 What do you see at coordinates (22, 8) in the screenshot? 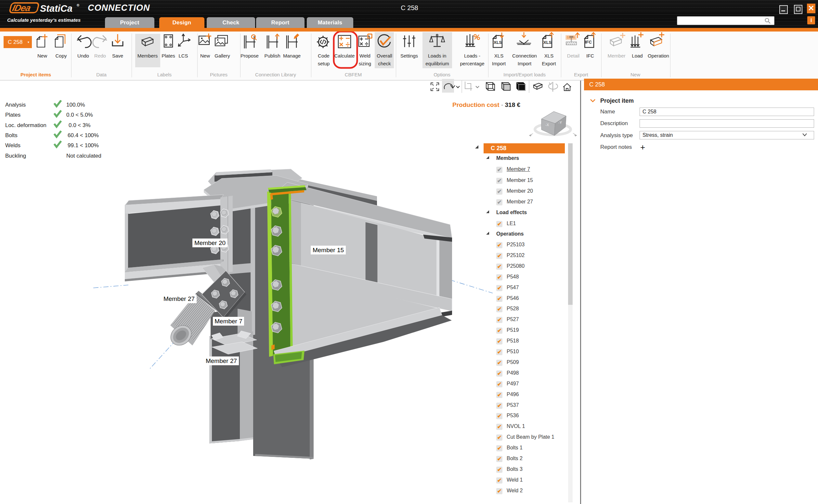
I see `svg-text: IDea` at bounding box center [22, 8].